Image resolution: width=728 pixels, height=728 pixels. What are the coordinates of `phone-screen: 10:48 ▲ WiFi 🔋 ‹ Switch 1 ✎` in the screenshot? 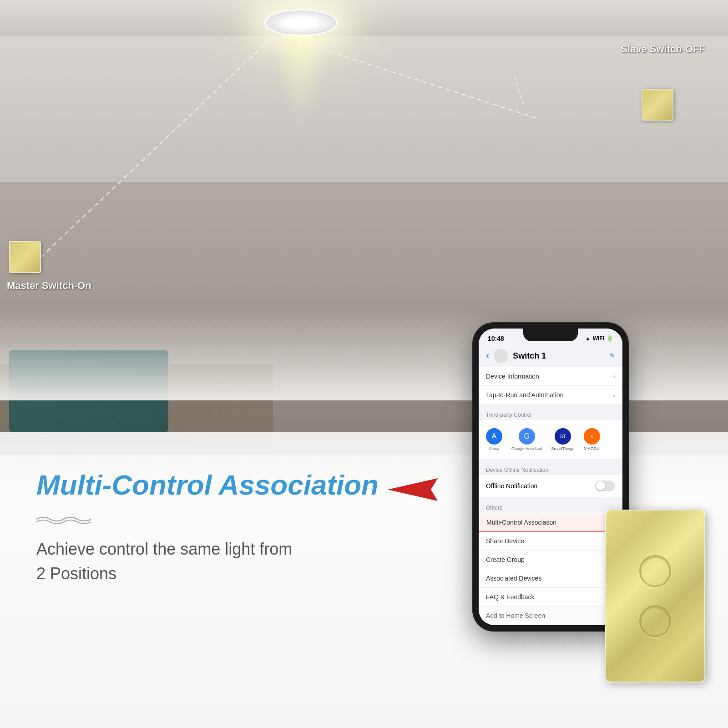 It's located at (551, 477).